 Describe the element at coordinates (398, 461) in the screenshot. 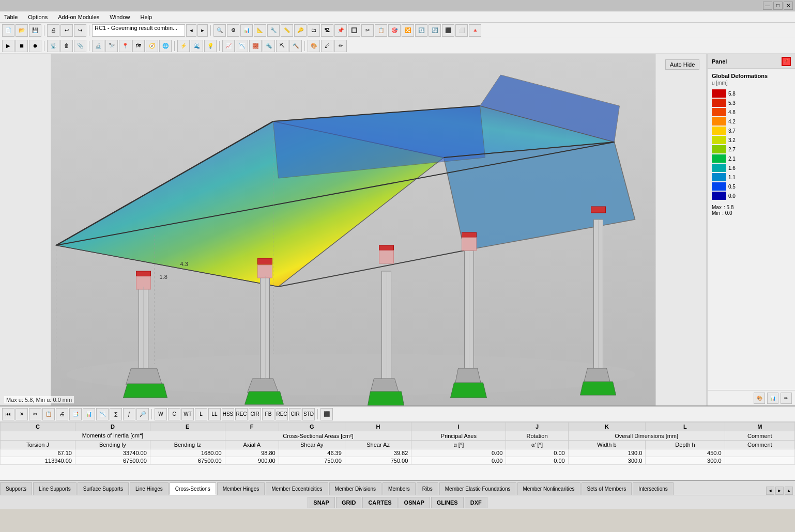

I see `table-row: 113940.0067500.0067500.00900.00750.00750…` at that location.